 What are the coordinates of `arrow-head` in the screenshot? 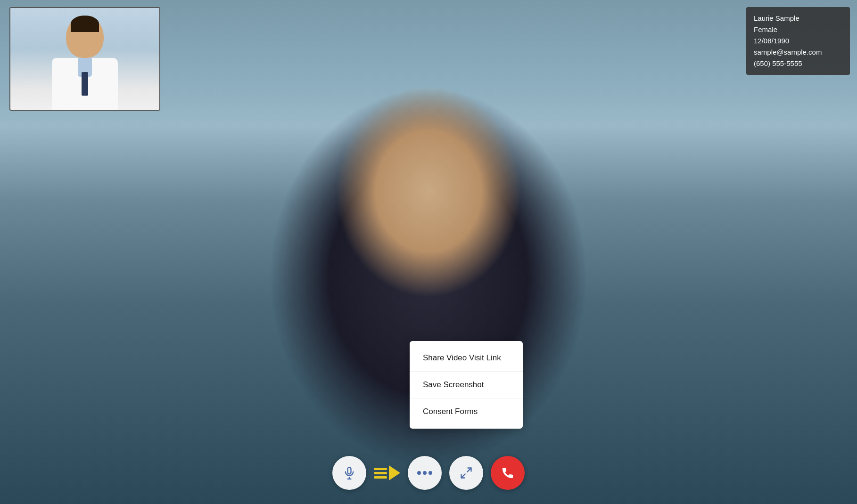 It's located at (395, 473).